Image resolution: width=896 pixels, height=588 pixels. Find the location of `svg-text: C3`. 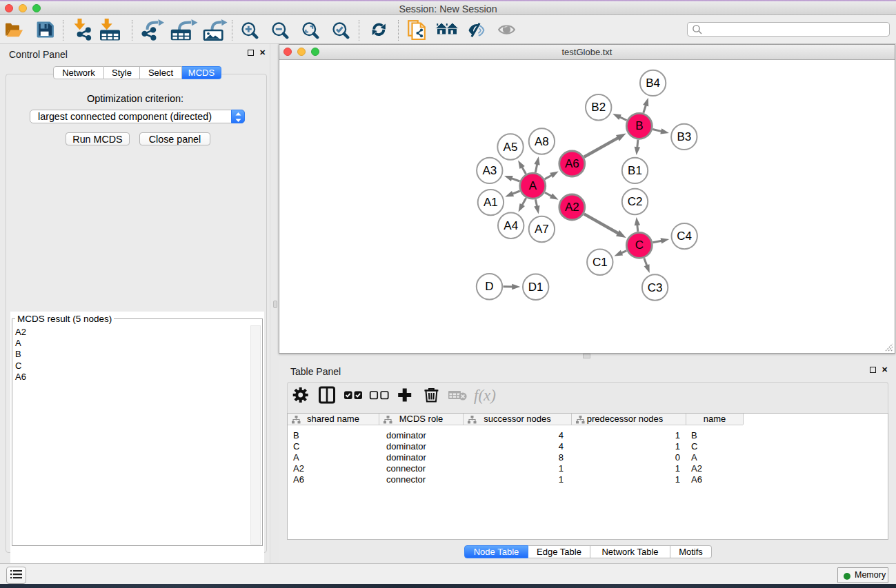

svg-text: C3 is located at coordinates (655, 288).